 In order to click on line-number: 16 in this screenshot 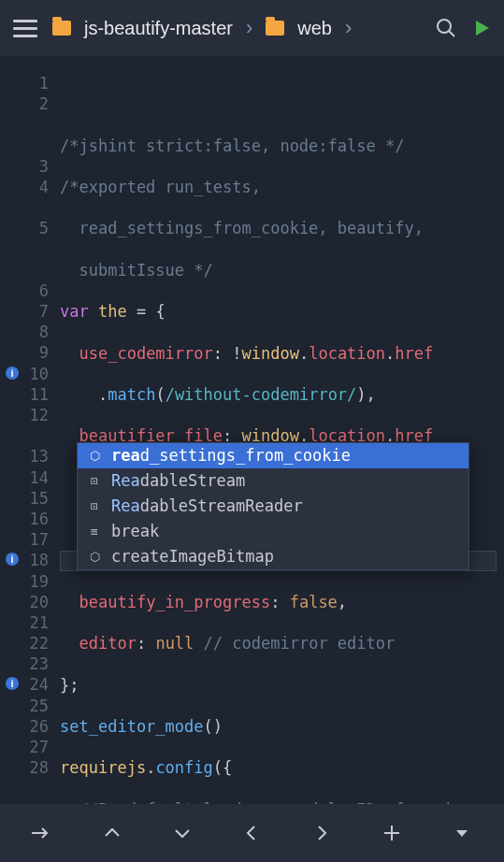, I will do `click(39, 519)`.